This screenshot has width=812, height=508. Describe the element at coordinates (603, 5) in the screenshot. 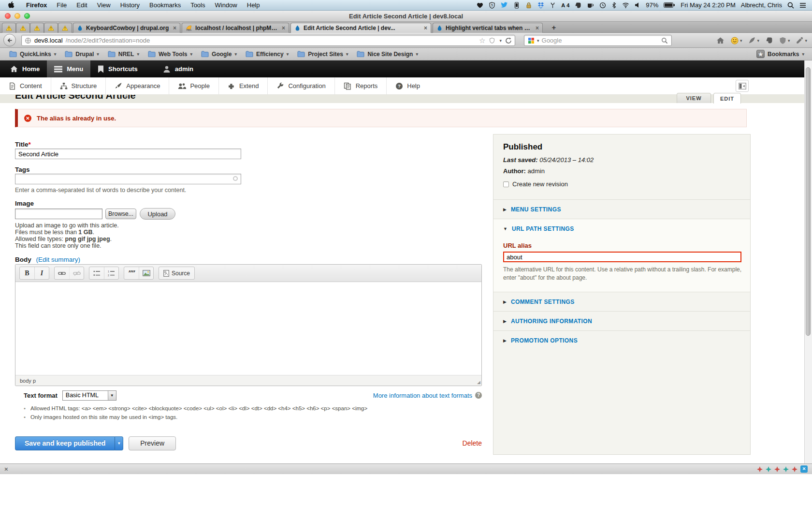

I see `history-clock-icon` at that location.